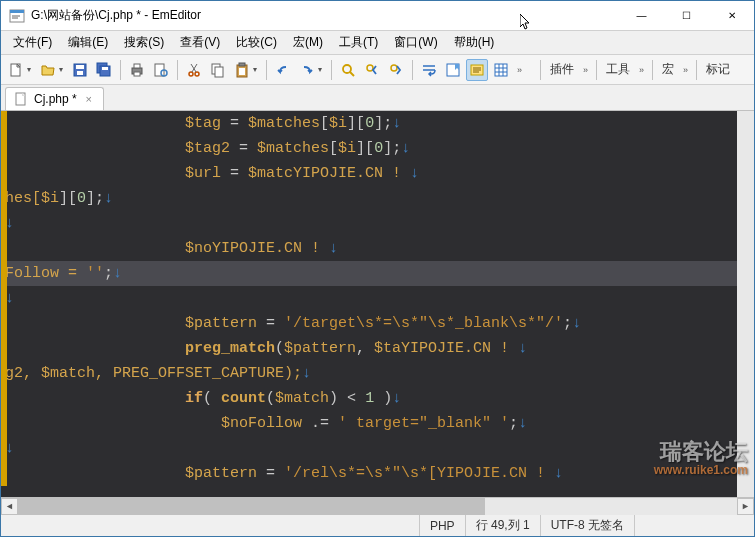 Image resolution: width=755 pixels, height=537 pixels. What do you see at coordinates (56, 99) in the screenshot?
I see `tab-label: Cj.php *` at bounding box center [56, 99].